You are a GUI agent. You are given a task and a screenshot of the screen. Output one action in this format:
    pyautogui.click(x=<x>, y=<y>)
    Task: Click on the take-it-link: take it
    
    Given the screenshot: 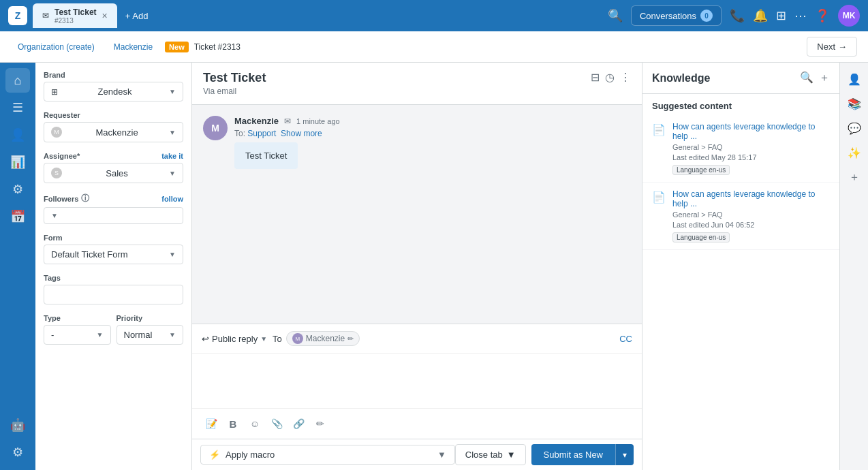 What is the action you would take?
    pyautogui.click(x=172, y=156)
    